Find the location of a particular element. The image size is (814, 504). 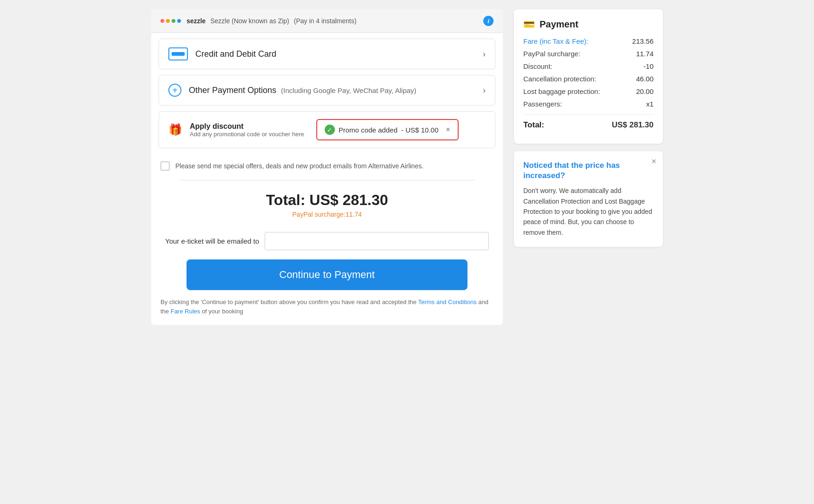

terms-prefix: By clicking the 'Continue to payment' bu… is located at coordinates (289, 302).